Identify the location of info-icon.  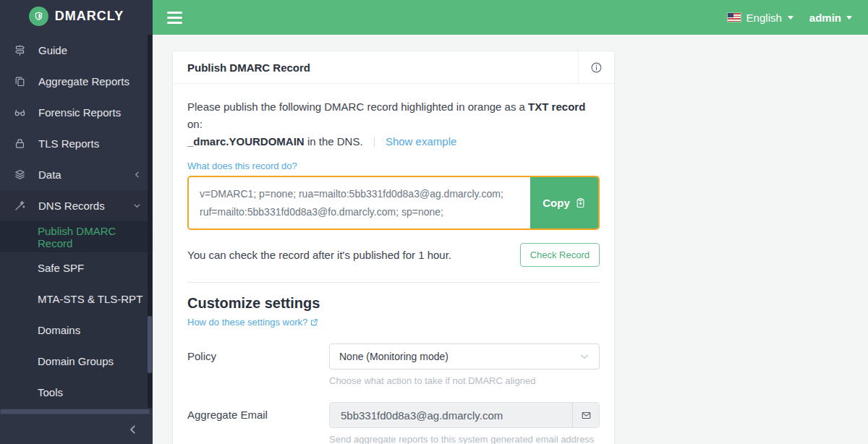
(596, 67).